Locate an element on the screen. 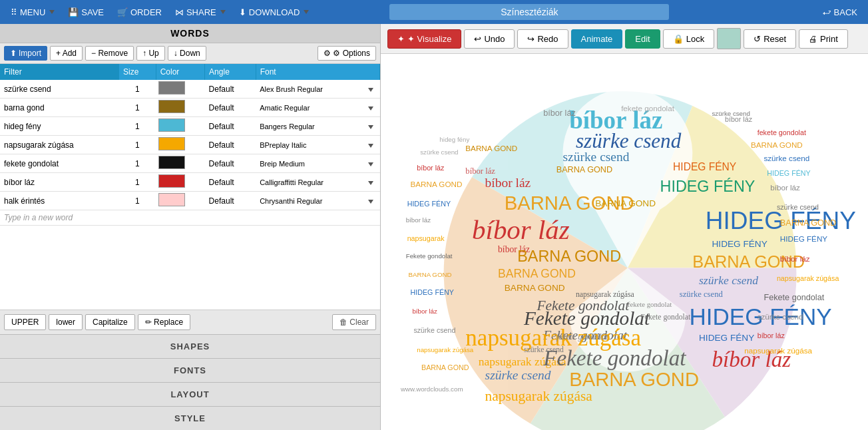  add-button: + Add is located at coordinates (67, 53).